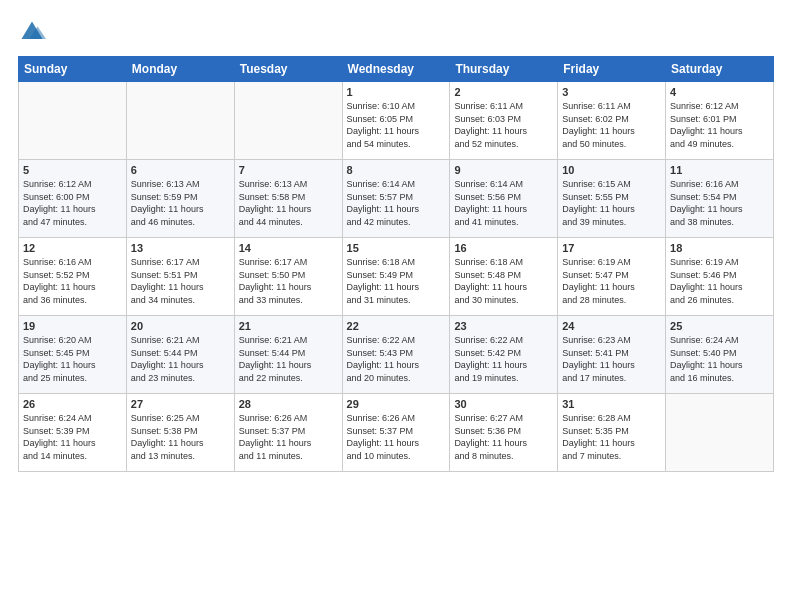  I want to click on day-number: 16, so click(504, 248).